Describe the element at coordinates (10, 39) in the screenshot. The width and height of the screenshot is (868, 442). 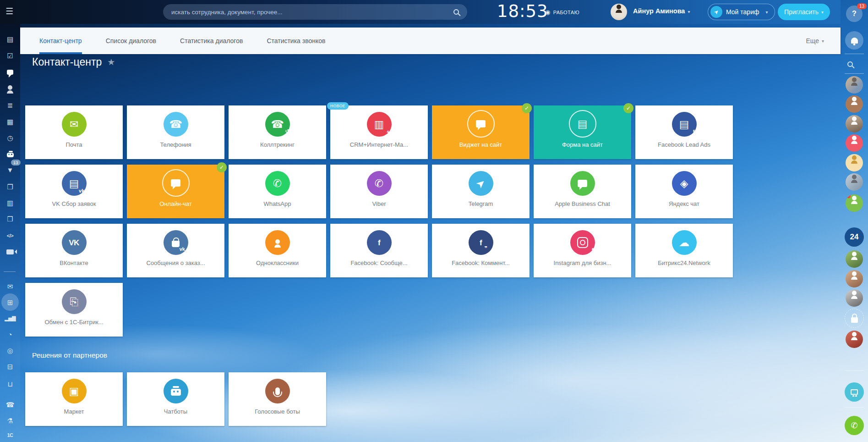
I see `sidebar-item-live-feed: ▤` at that location.